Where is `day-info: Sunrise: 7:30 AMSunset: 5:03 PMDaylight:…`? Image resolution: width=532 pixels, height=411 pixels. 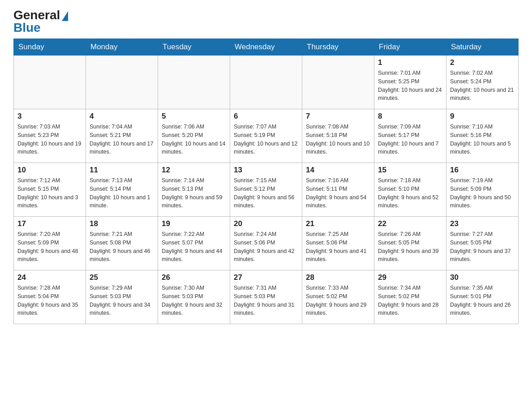
day-info: Sunrise: 7:30 AMSunset: 5:03 PMDaylight:… is located at coordinates (194, 301).